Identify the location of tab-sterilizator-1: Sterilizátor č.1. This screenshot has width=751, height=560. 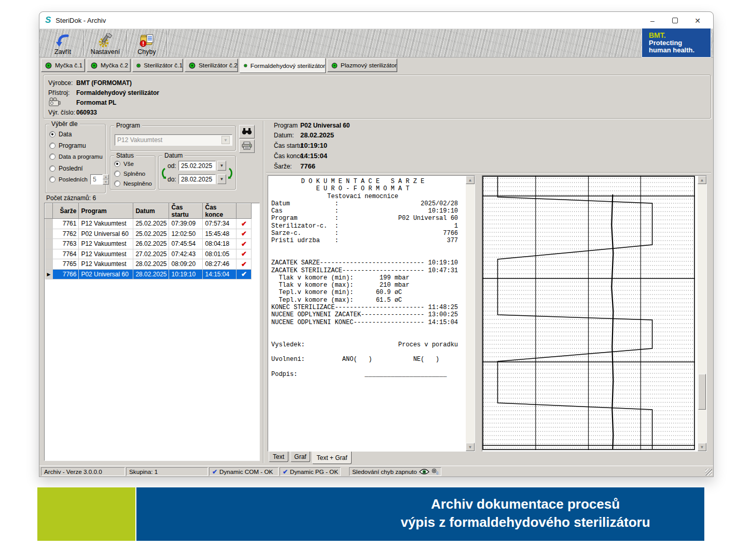
(158, 65).